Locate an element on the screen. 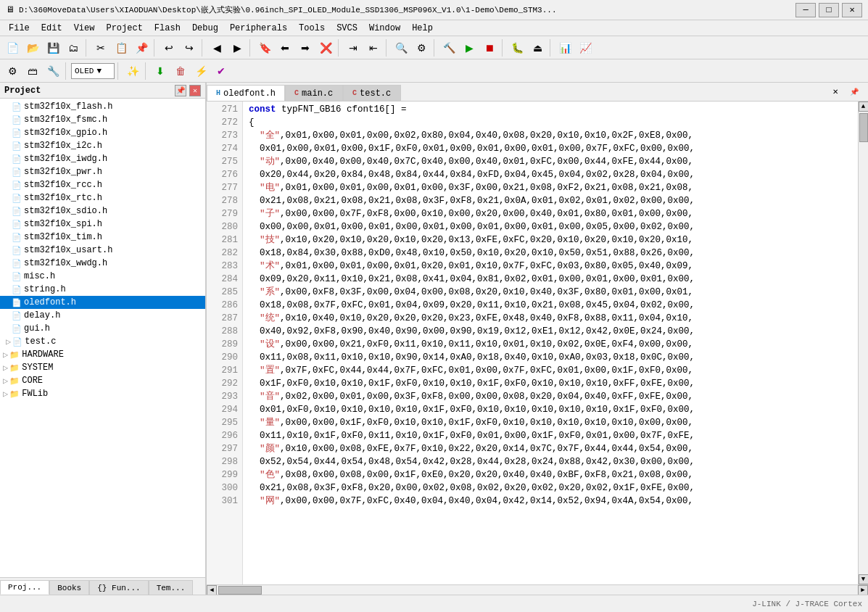 Image resolution: width=868 pixels, height=612 pixels. maximize-button: □ is located at coordinates (829, 10).